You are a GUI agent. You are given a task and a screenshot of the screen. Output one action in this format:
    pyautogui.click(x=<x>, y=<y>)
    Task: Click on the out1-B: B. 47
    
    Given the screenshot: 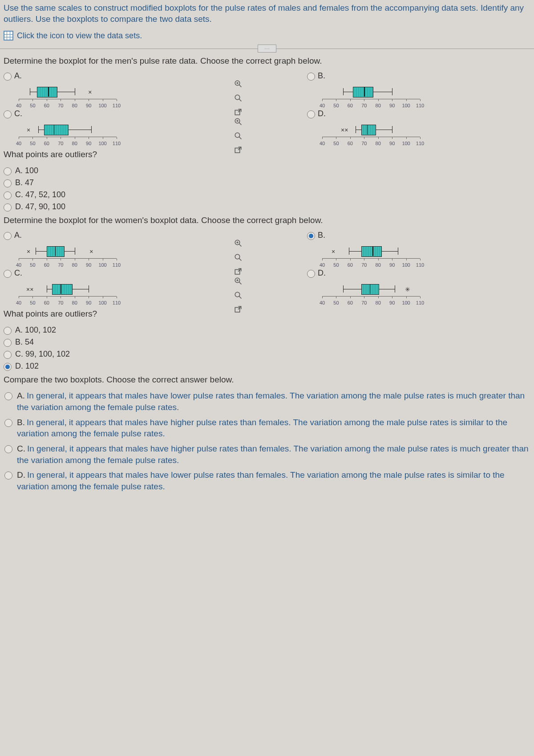 What is the action you would take?
    pyautogui.click(x=24, y=183)
    